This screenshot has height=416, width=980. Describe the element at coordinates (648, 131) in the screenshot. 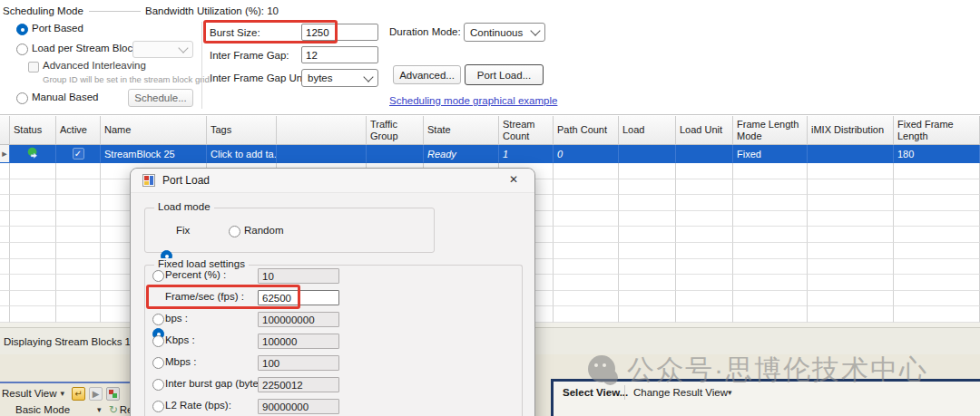

I see `col-header-load: Load` at that location.